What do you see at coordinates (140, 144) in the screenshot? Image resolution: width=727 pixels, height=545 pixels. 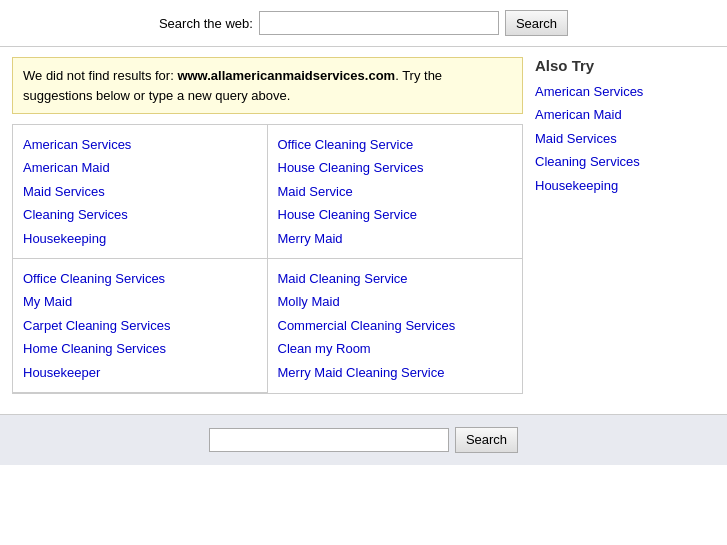 I see `result-link: American Services` at bounding box center [140, 144].